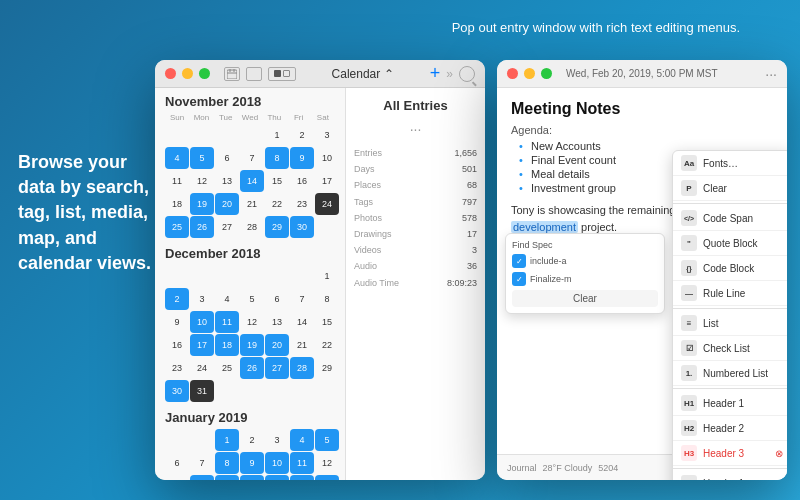 The image size is (800, 500). I want to click on notes-more-icon: ···, so click(771, 74).